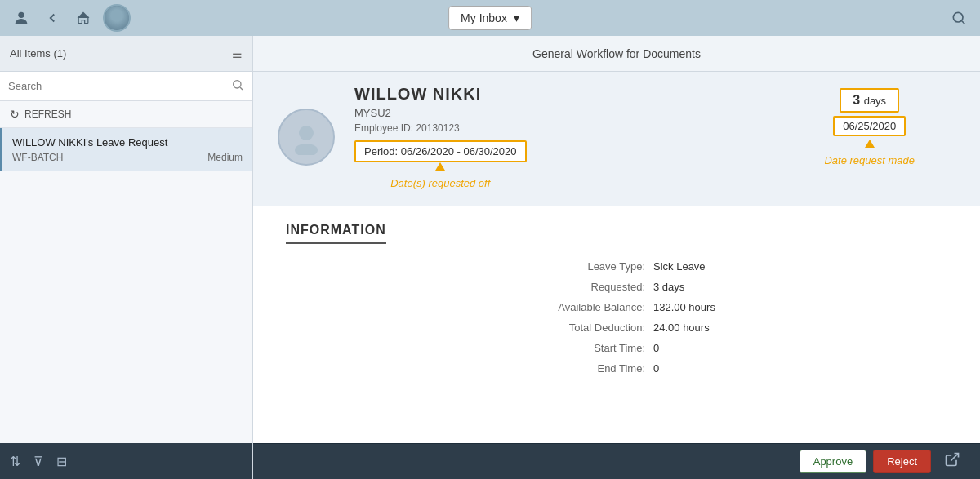 This screenshot has height=479, width=980. Describe the element at coordinates (126, 114) in the screenshot. I see `refresh-bar: ↻ REFRESH` at that location.